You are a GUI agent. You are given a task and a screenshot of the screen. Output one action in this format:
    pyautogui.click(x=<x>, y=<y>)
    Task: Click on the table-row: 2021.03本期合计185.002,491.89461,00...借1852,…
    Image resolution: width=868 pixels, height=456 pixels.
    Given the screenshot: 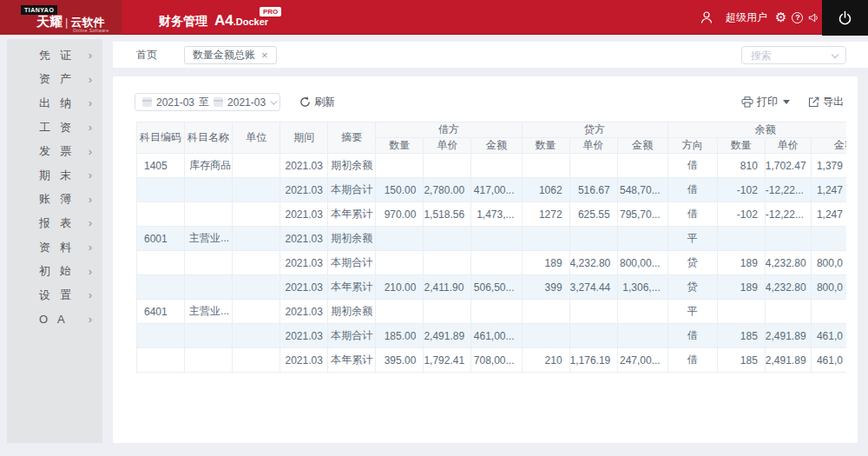 What is the action you would take?
    pyautogui.click(x=492, y=336)
    